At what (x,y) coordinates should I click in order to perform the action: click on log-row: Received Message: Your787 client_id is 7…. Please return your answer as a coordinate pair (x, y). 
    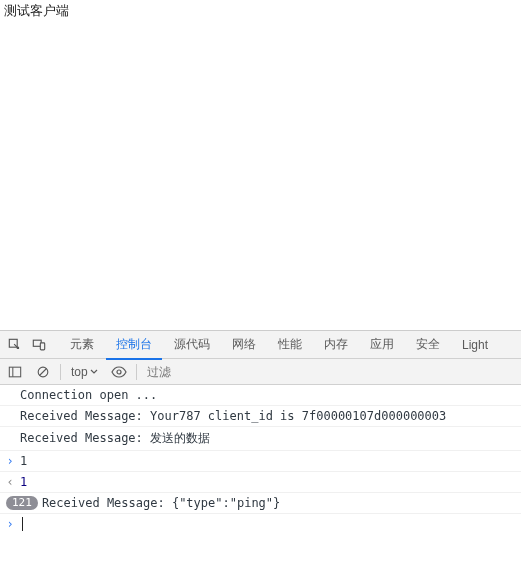
    Looking at the image, I should click on (260, 416).